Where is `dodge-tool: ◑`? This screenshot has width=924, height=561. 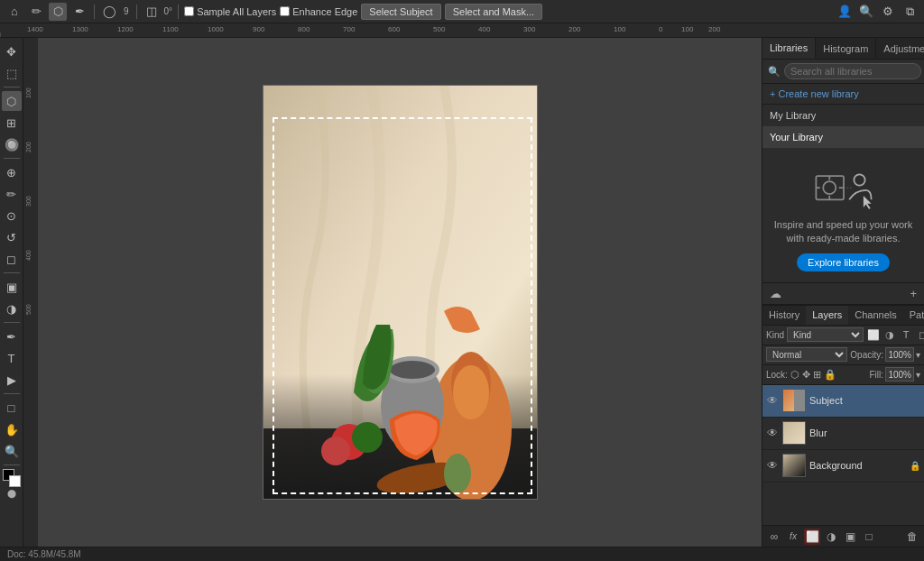 dodge-tool: ◑ is located at coordinates (12, 308).